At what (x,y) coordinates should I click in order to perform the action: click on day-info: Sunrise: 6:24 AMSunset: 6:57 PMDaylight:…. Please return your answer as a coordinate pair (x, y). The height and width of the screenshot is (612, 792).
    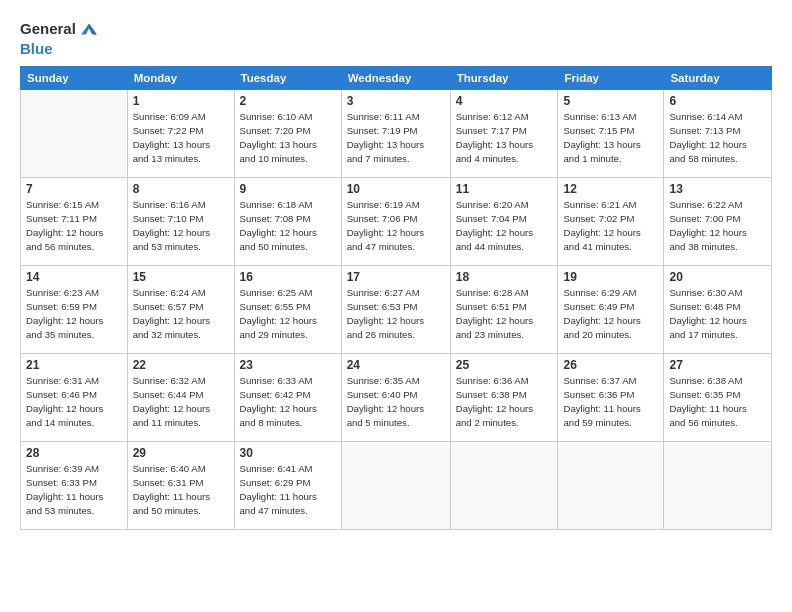
    Looking at the image, I should click on (181, 314).